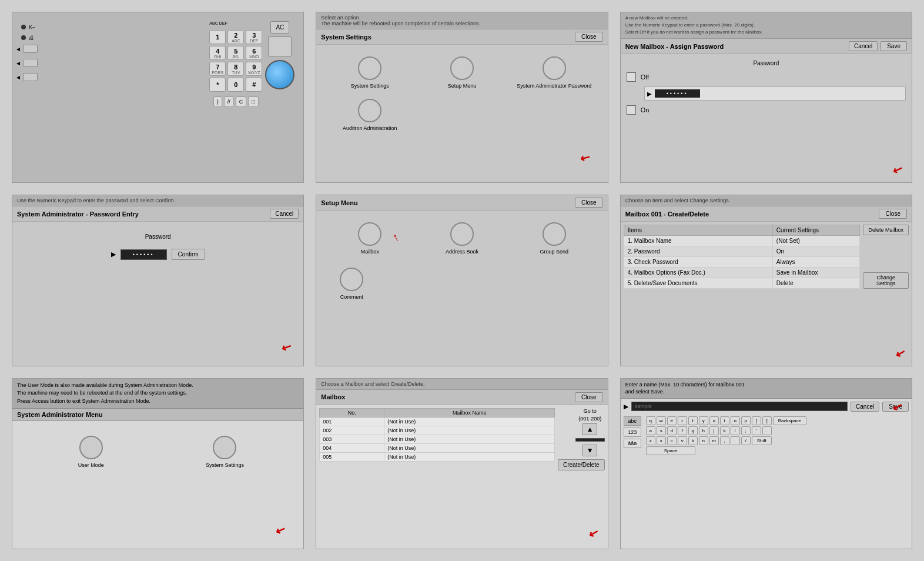 This screenshot has height=561, width=924. Describe the element at coordinates (672, 441) in the screenshot. I see `key-c-letter: c` at that location.